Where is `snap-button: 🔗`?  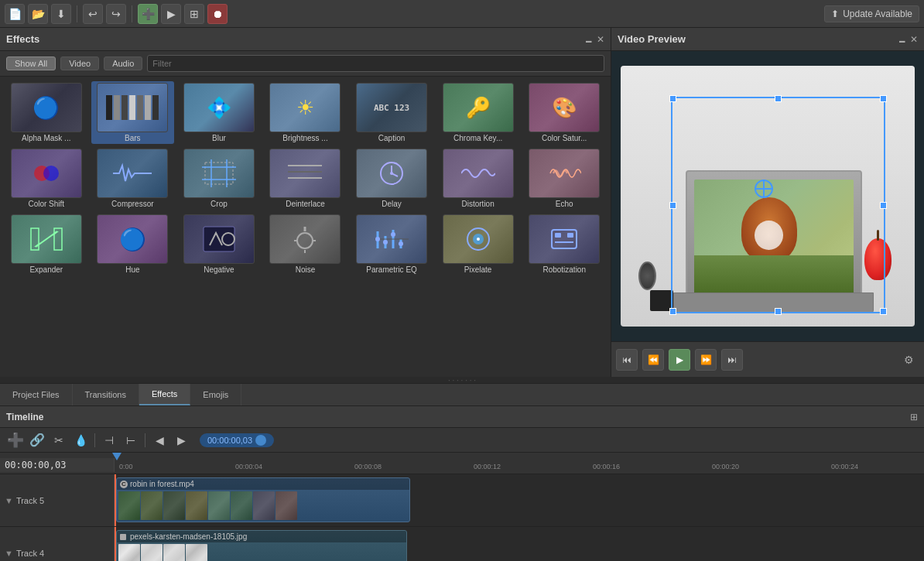
snap-button: 🔗 is located at coordinates (37, 440).